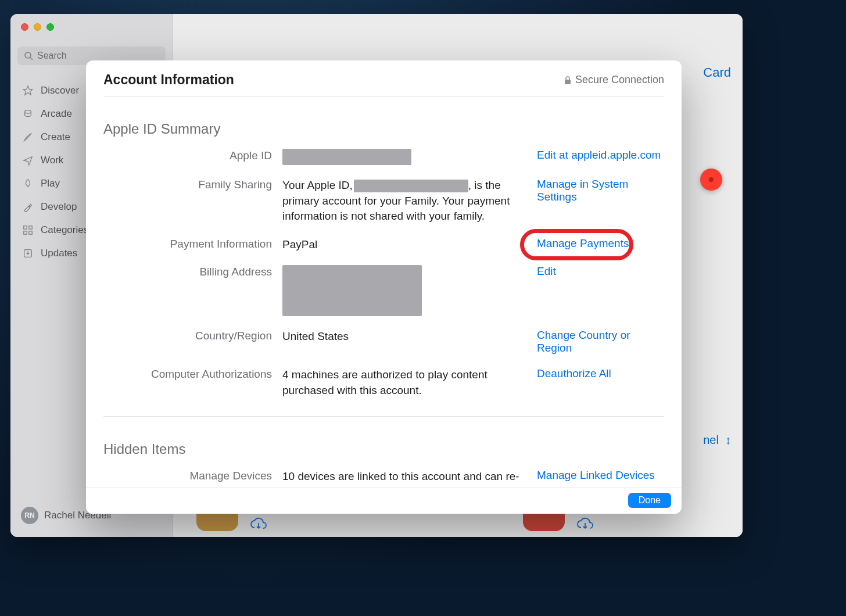  Describe the element at coordinates (188, 157) in the screenshot. I see `row-label: Apple ID` at that location.